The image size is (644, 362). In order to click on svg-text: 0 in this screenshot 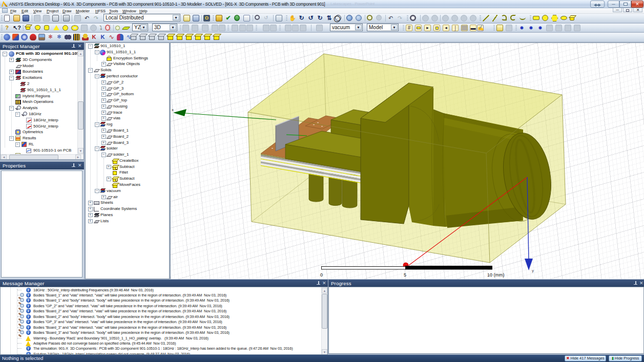, I will do `click(322, 275)`.